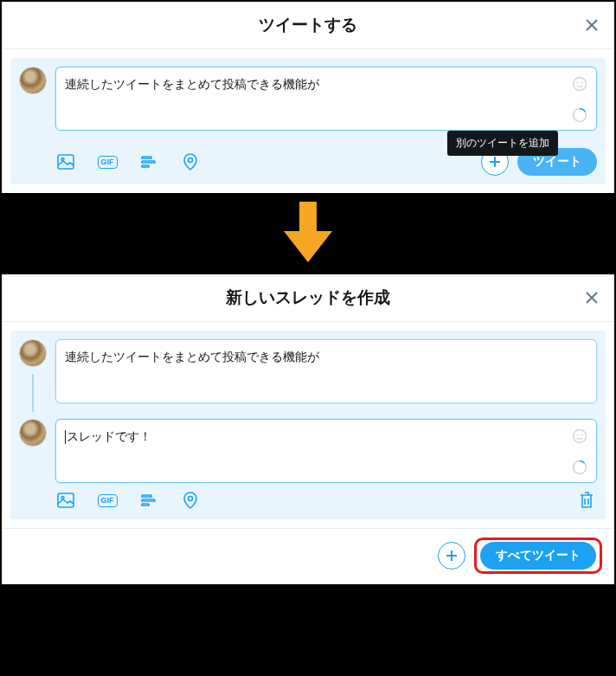  What do you see at coordinates (326, 371) in the screenshot?
I see `tweet-textarea-1: 連続したツイートをまとめて投稿できる機能が` at bounding box center [326, 371].